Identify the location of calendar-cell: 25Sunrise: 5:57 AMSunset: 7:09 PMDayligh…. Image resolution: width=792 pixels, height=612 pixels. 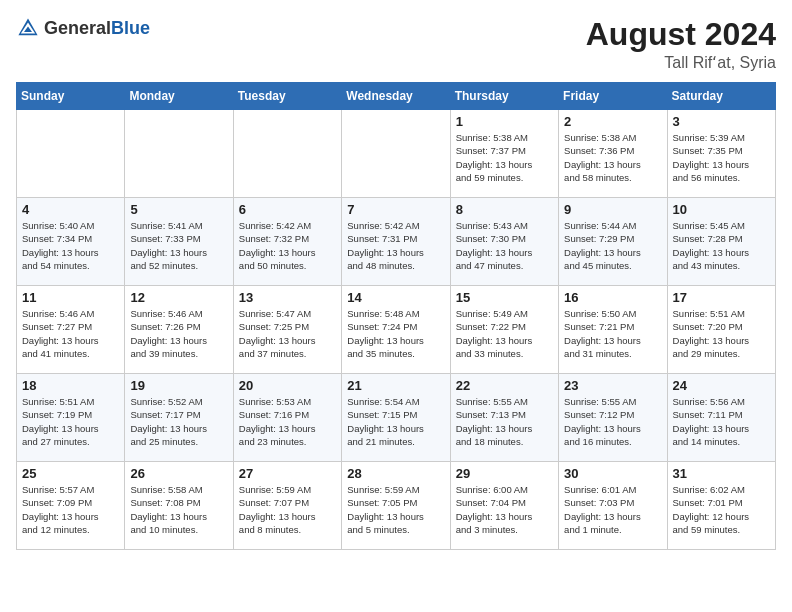
(71, 506).